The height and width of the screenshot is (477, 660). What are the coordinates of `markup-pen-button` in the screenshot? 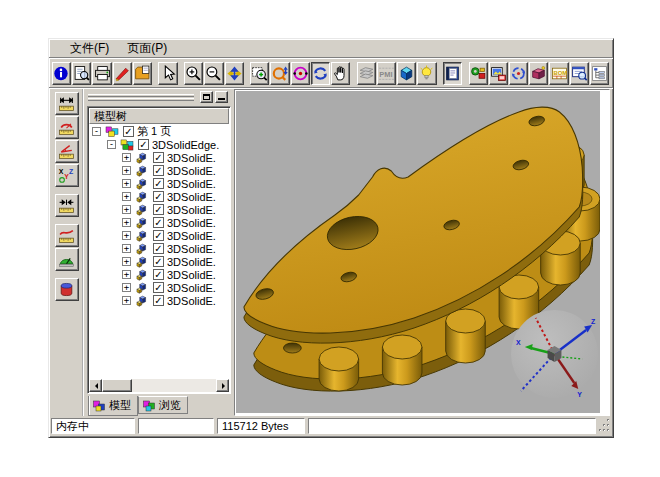 It's located at (122, 74).